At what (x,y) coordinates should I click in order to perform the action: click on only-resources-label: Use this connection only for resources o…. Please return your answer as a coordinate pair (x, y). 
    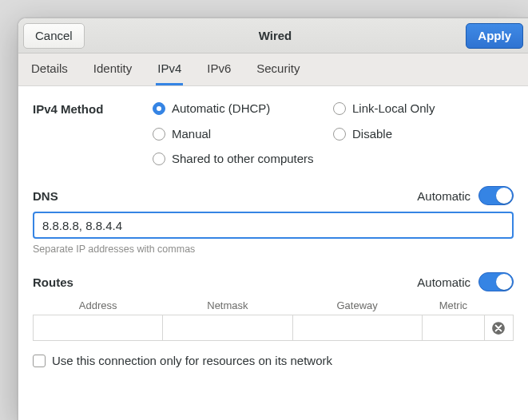
    Looking at the image, I should click on (192, 361).